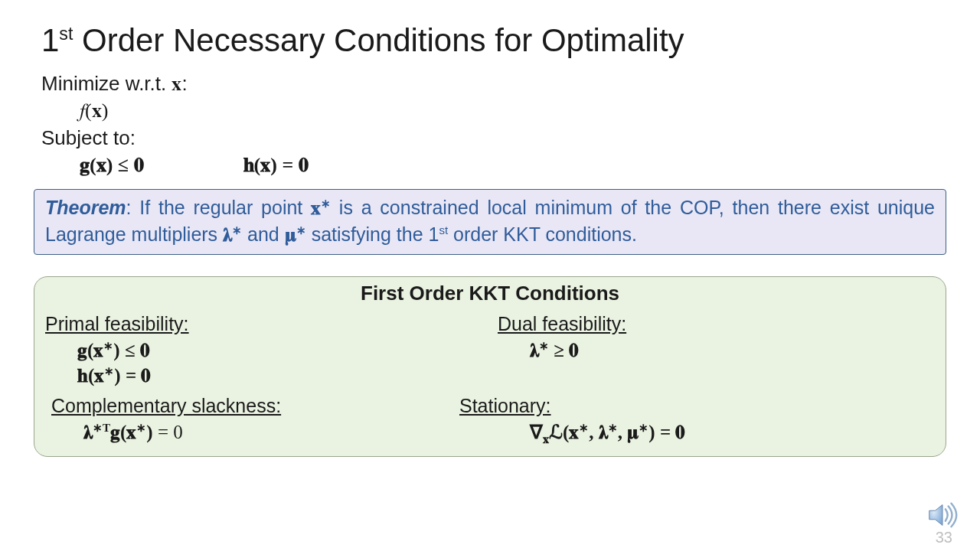  What do you see at coordinates (263, 350) in the screenshot?
I see `primal-feasibility-block: Primal feasibility: 𝐠(𝐱∗) ≤ 𝟎 𝐡(𝐱∗) = 𝟎` at bounding box center [263, 350].